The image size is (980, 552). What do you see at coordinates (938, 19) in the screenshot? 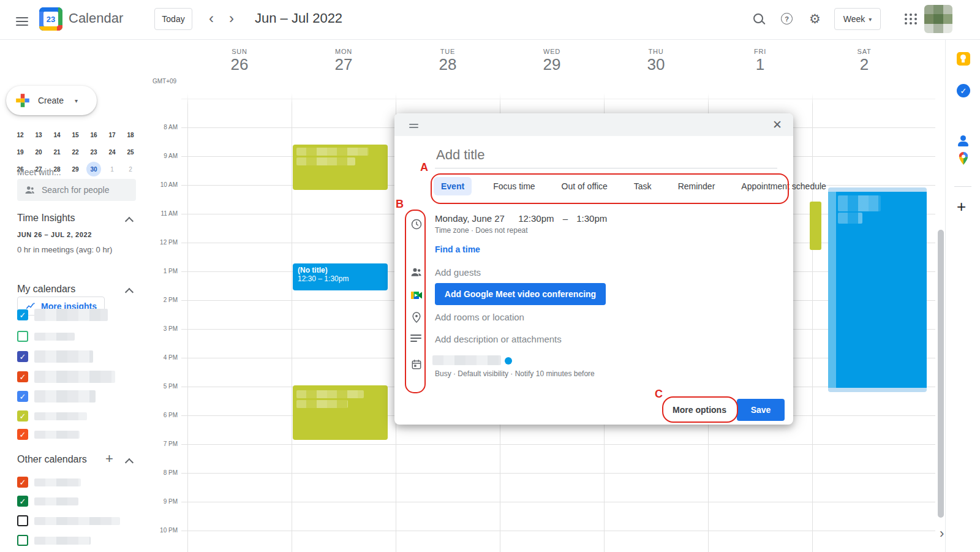
I see `account-avatar` at bounding box center [938, 19].